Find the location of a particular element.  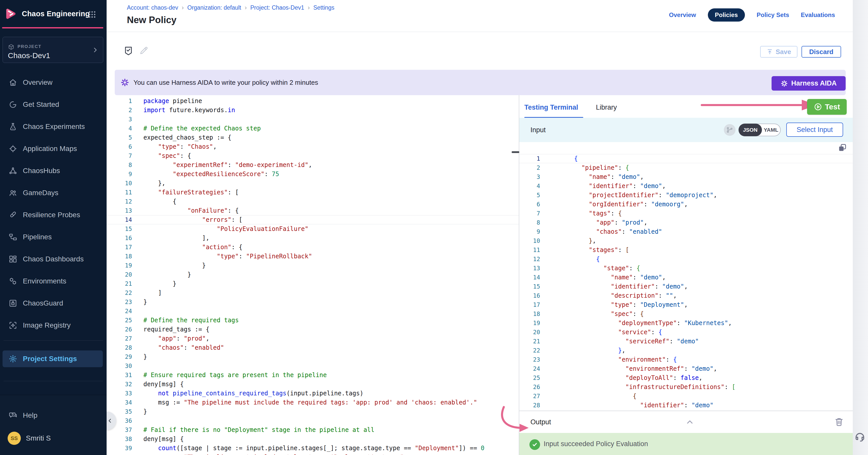

code-line: 21 } is located at coordinates (313, 284).